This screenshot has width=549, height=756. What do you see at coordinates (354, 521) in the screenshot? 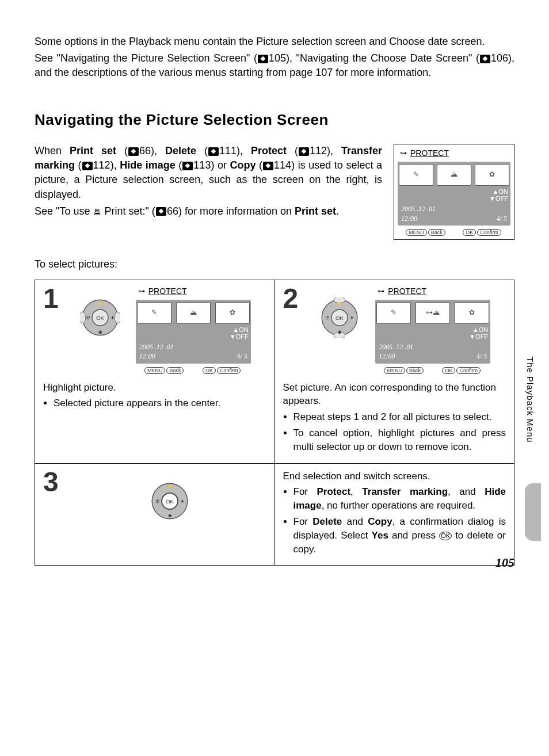
I see `text: and` at bounding box center [354, 521].